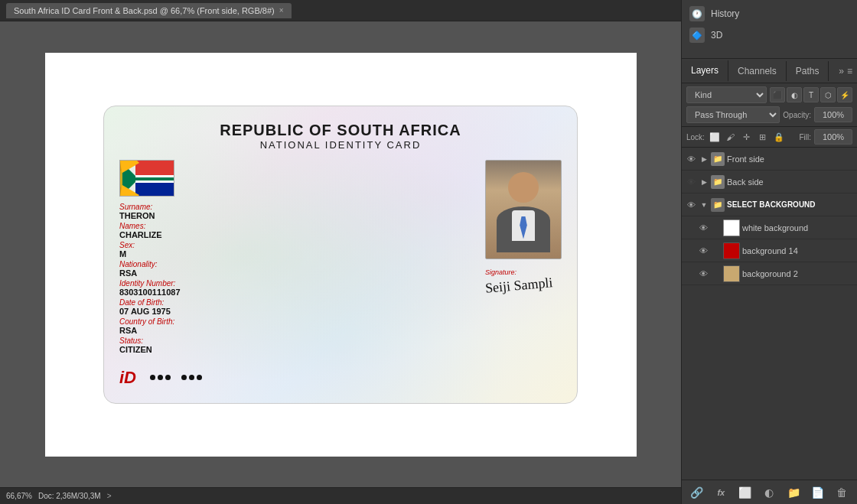  I want to click on layer-name-white-bg: white background, so click(798, 228).